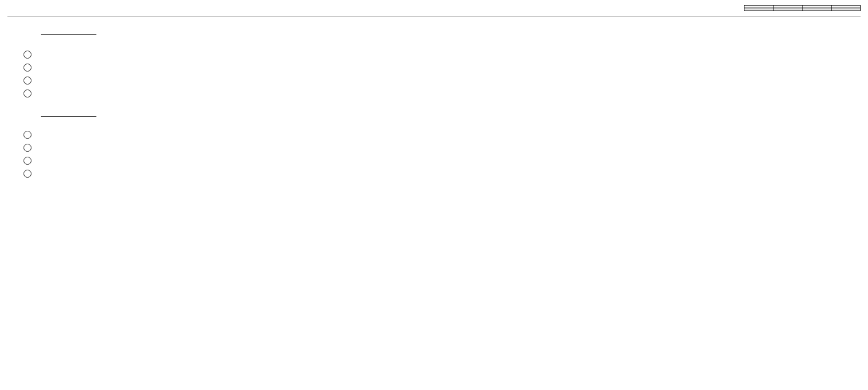  Describe the element at coordinates (788, 10) in the screenshot. I see `cell-y2-x1` at that location.